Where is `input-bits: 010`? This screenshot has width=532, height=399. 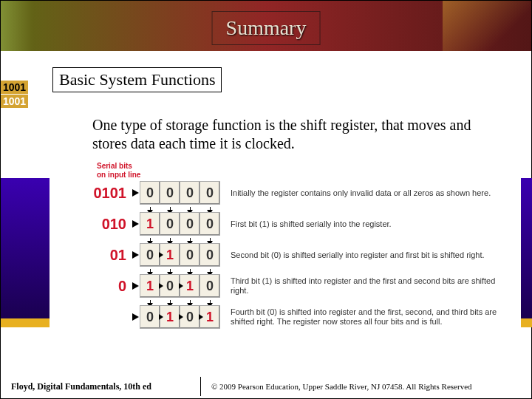
input-bits: 010 is located at coordinates (112, 225).